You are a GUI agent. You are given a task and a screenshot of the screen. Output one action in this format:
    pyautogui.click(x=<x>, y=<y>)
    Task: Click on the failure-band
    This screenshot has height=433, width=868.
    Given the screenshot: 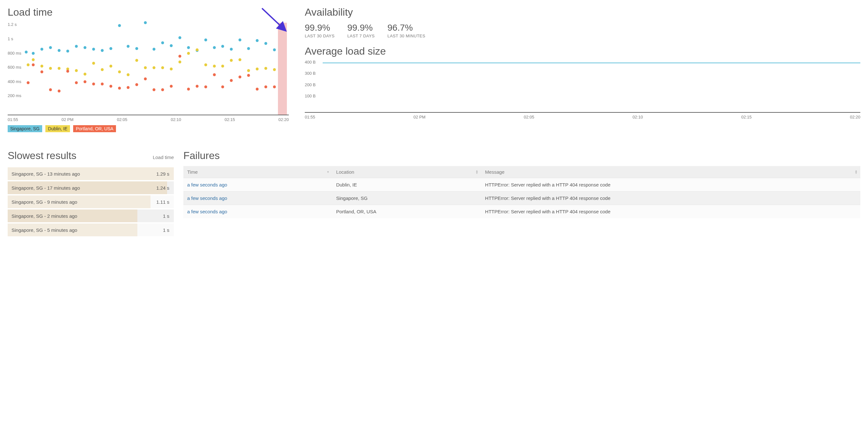 What is the action you would take?
    pyautogui.click(x=282, y=69)
    